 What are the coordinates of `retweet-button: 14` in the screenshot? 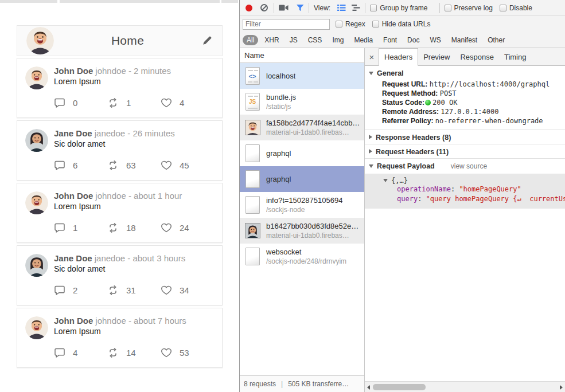 It's located at (134, 353).